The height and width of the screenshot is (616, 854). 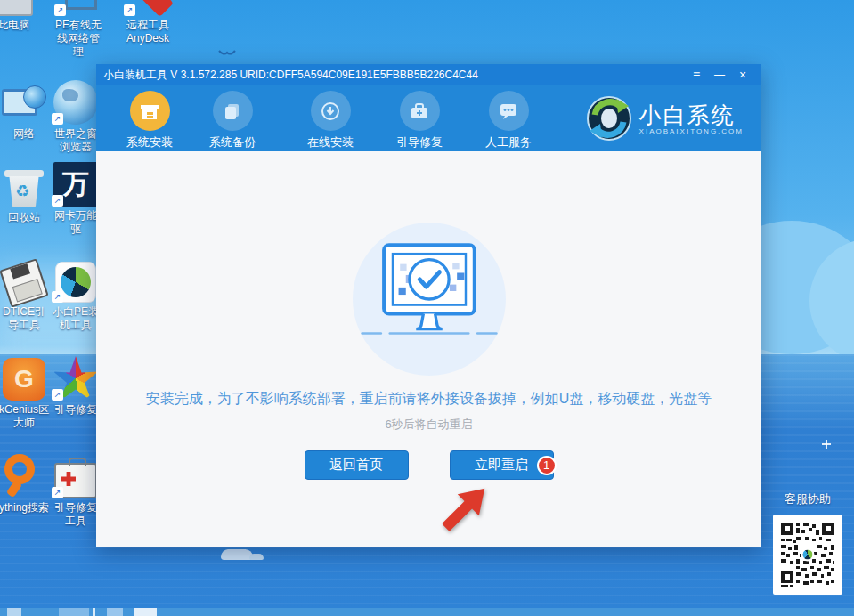 What do you see at coordinates (76, 294) in the screenshot?
I see `desktop-icon-xiaobai-pe: ↗ 小白PE装机工具` at bounding box center [76, 294].